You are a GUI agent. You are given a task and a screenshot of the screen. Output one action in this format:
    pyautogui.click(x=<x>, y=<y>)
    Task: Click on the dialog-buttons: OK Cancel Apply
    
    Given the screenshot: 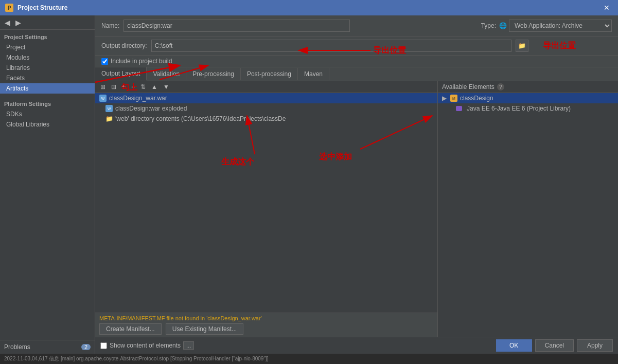 What is the action you would take?
    pyautogui.click(x=555, y=345)
    